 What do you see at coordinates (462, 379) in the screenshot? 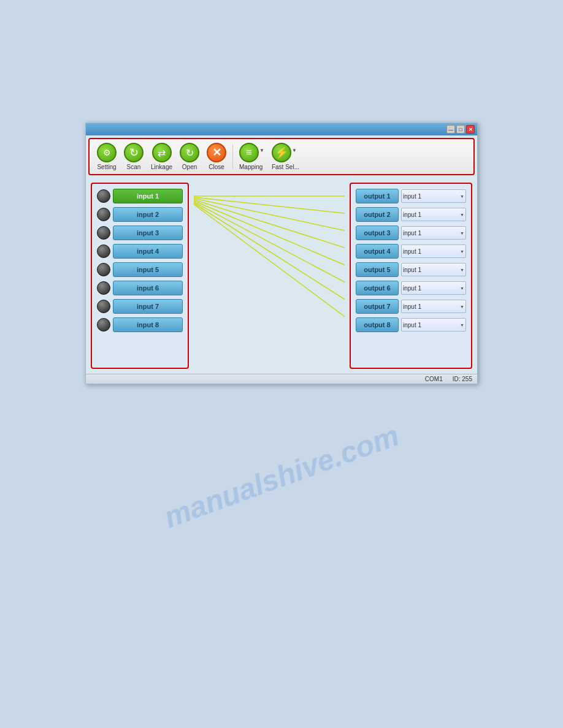
I see `id-status: ID: 255` at bounding box center [462, 379].